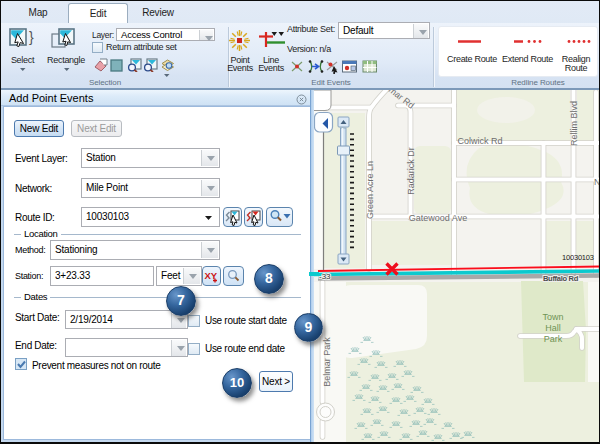  Describe the element at coordinates (596, 182) in the screenshot. I see `svg-text: N` at that location.